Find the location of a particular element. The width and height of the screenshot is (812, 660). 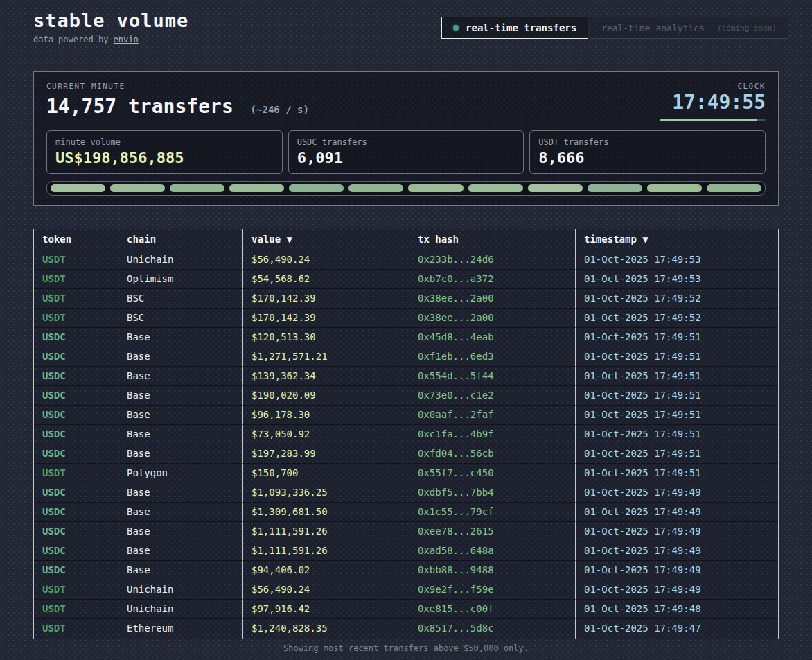

tab-real-time-analytics: real-time analytics (coming soon) is located at coordinates (689, 28).